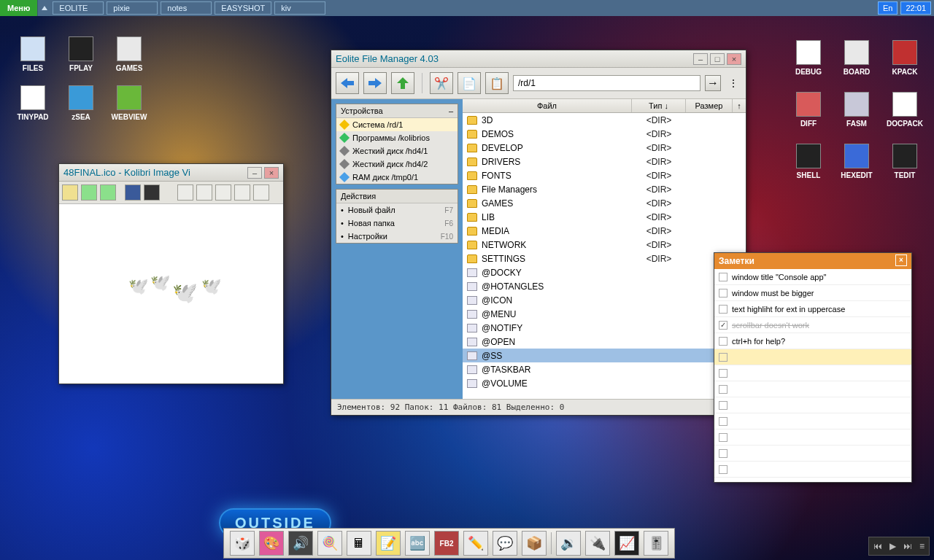 The height and width of the screenshot is (560, 934). I want to click on go-button: →, so click(713, 83).